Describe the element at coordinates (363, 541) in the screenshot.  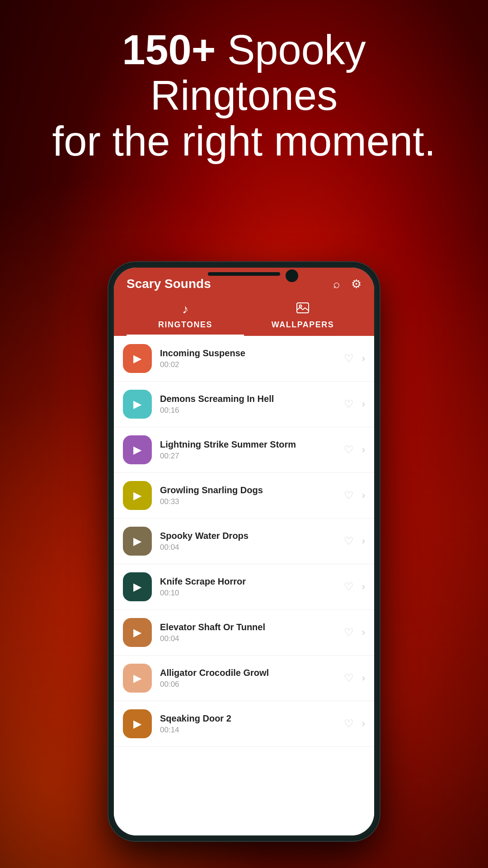
I see `chevron-icon-5: ›` at that location.